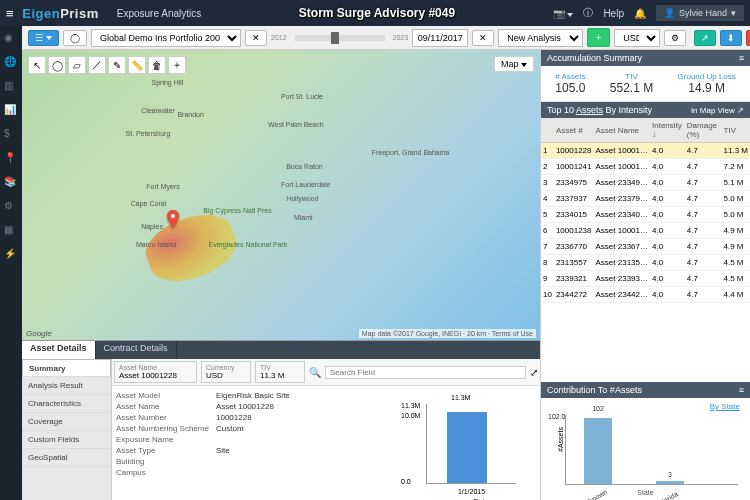 The image size is (750, 500). I want to click on col-damage: Damage (%), so click(704, 130).